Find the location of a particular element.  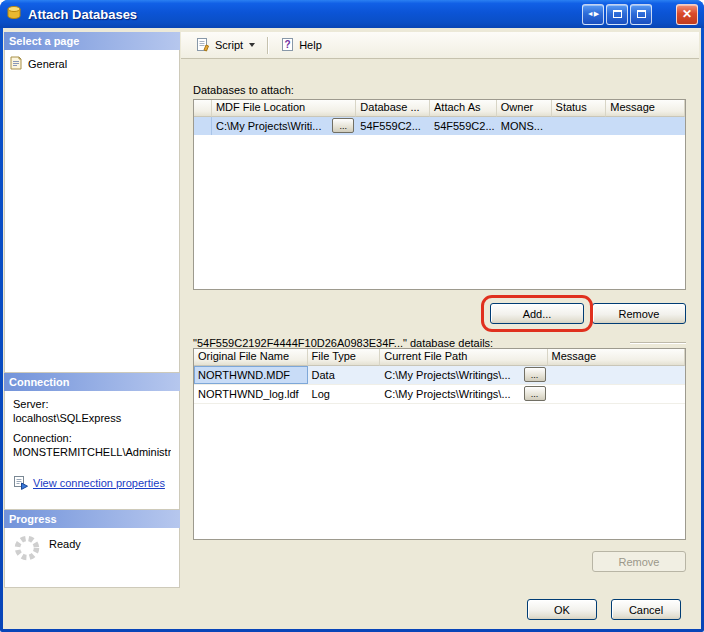

column-header-mdf: MDF File Location is located at coordinates (284, 108).